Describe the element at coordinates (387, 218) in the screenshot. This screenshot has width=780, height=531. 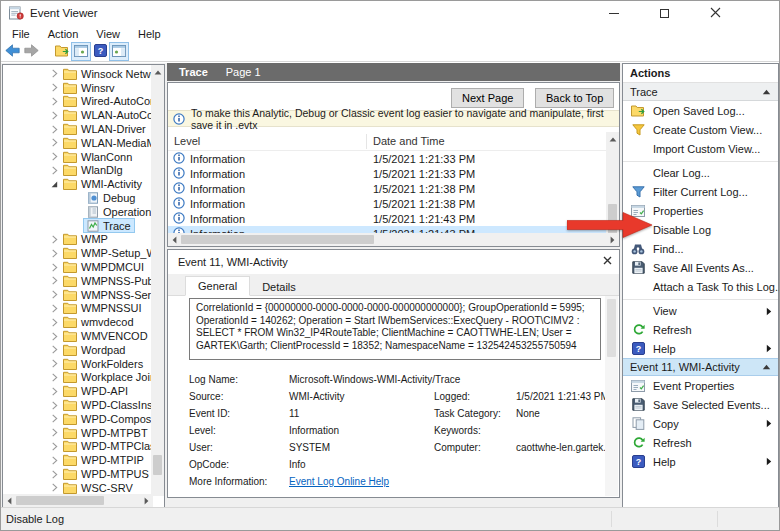
I see `event-row: Information 1/5/2021 1:21:43 PM` at that location.